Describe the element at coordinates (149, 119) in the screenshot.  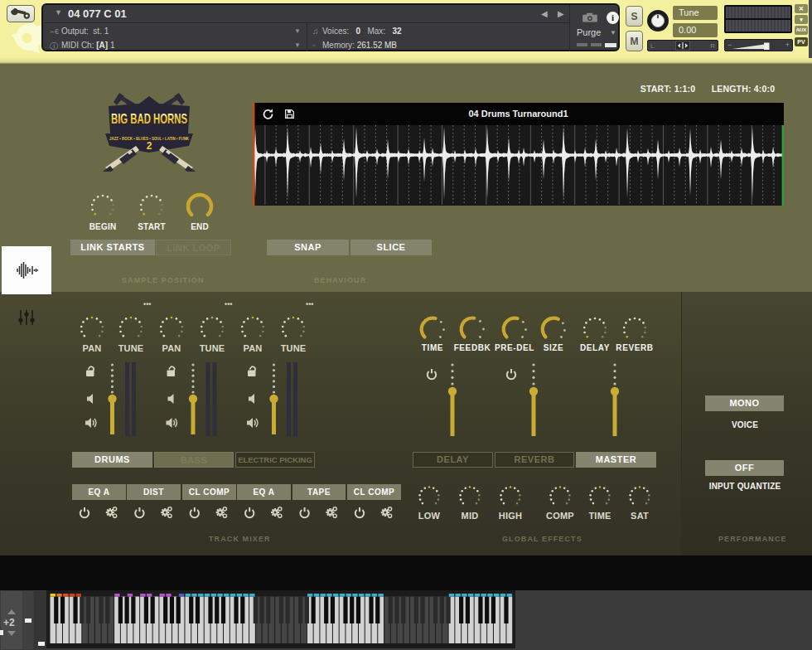
I see `svg-text: BIG BAD HORNS` at that location.